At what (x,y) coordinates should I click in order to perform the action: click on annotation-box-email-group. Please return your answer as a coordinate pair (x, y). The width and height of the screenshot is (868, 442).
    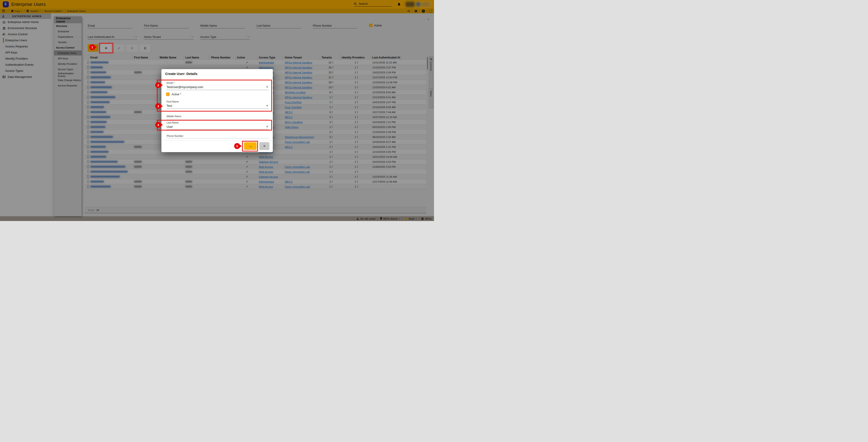
    Looking at the image, I should click on (214, 96).